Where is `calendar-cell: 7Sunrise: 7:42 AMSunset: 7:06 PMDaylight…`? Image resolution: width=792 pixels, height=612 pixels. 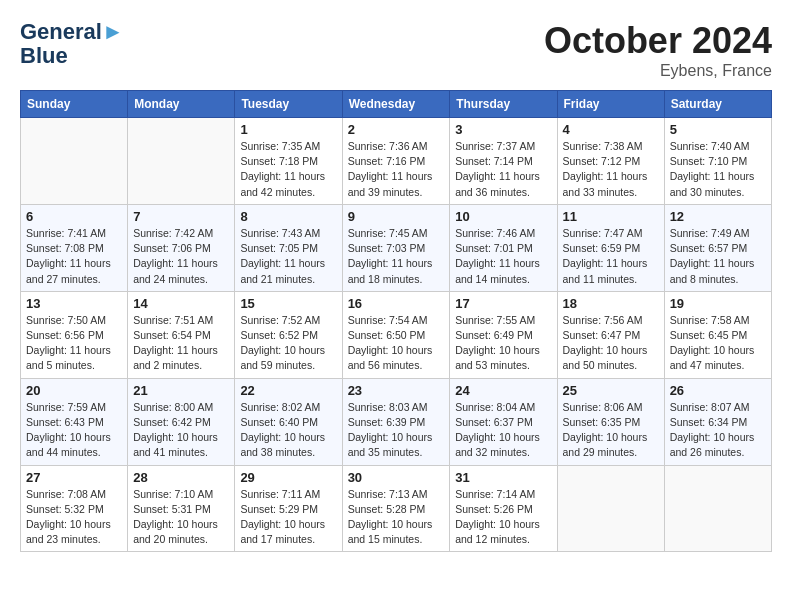
calendar-cell: 7Sunrise: 7:42 AMSunset: 7:06 PMDaylight… is located at coordinates (182, 248).